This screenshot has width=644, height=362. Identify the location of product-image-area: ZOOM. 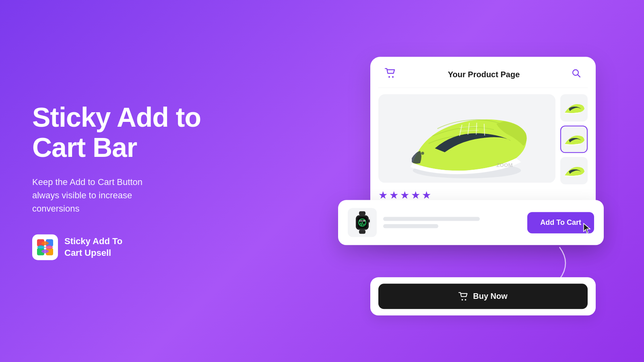
(467, 138).